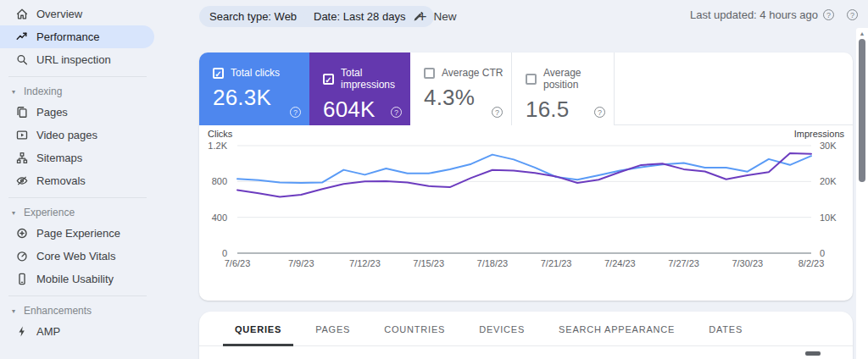 The image size is (868, 359). Describe the element at coordinates (813, 354) in the screenshot. I see `filter-icon` at that location.